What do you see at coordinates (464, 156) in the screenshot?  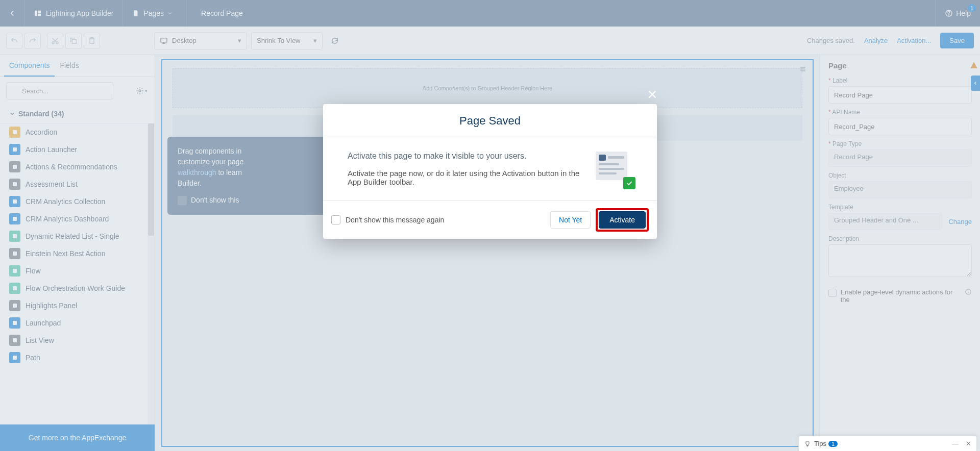 I see `modal-lead: Activate this page to make it visible to…` at bounding box center [464, 156].